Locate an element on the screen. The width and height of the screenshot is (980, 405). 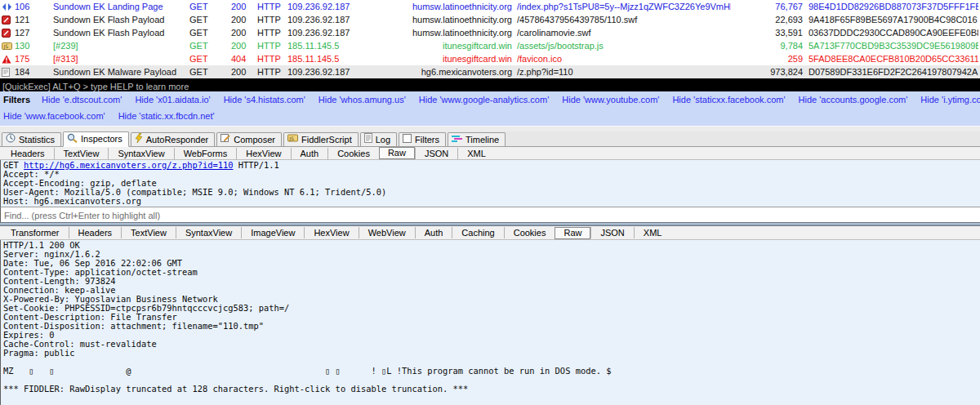
filter-hide-link: Hide 's4.histats.com' is located at coordinates (265, 100).